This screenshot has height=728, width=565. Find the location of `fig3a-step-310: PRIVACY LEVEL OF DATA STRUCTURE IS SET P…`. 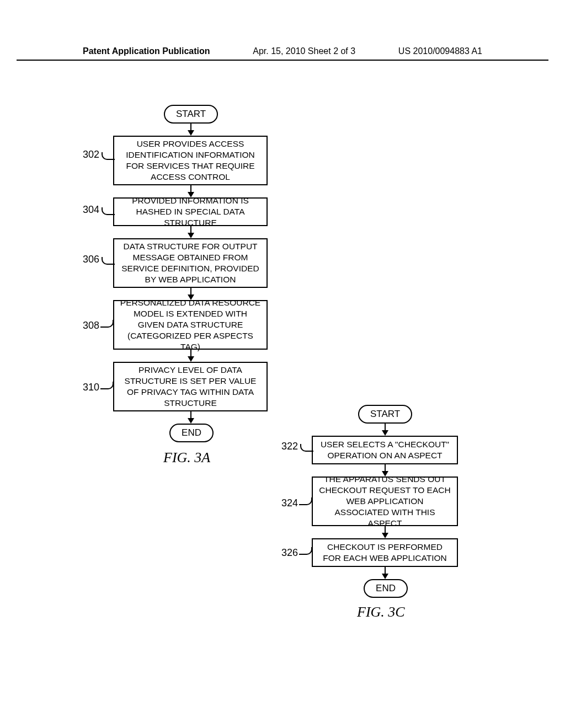

fig3a-step-310: PRIVACY LEVEL OF DATA STRUCTURE IS SET P… is located at coordinates (190, 387).